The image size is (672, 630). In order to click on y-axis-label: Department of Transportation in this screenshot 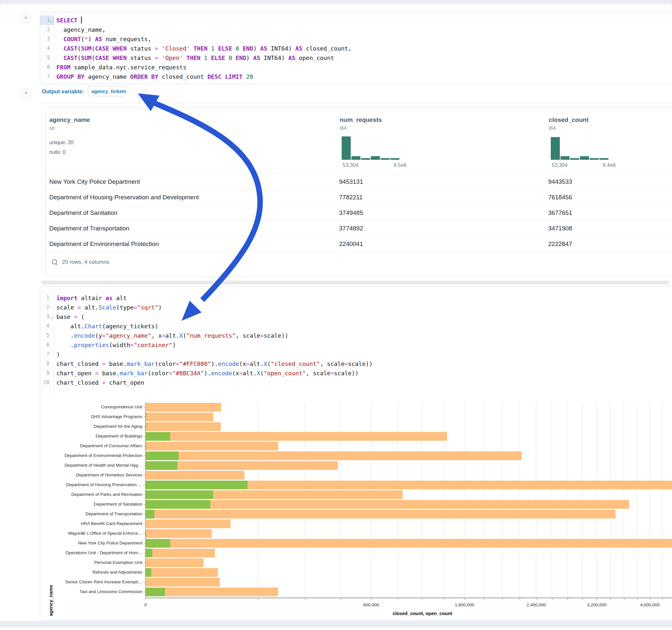, I will do `click(114, 514)`.